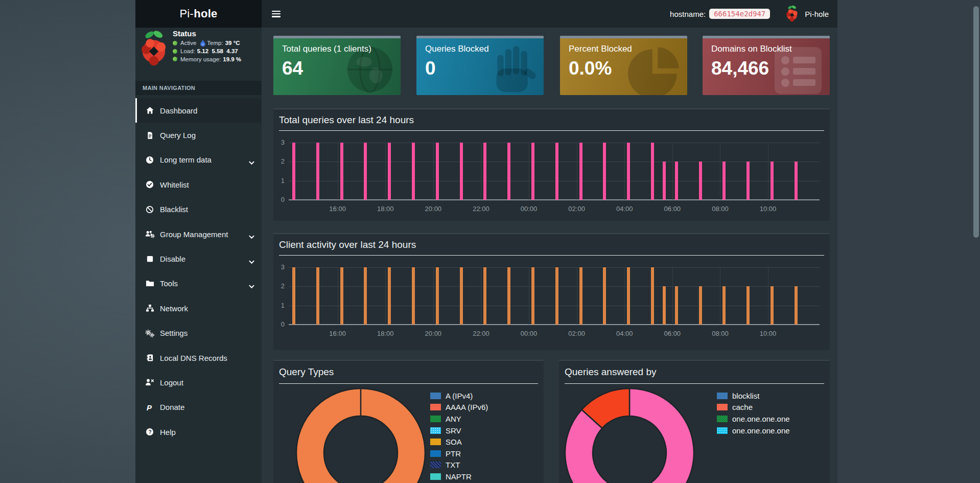  I want to click on sidebar-item-query-log: Query Log, so click(198, 135).